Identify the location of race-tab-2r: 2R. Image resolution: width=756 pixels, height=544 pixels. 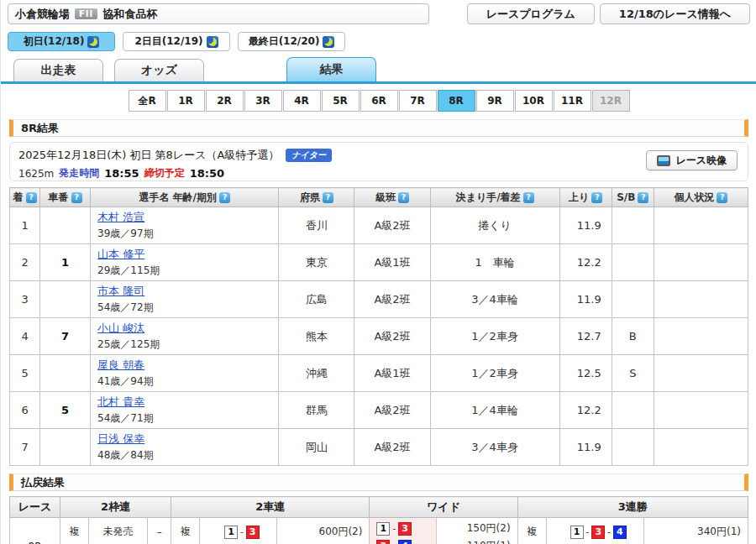
(225, 101).